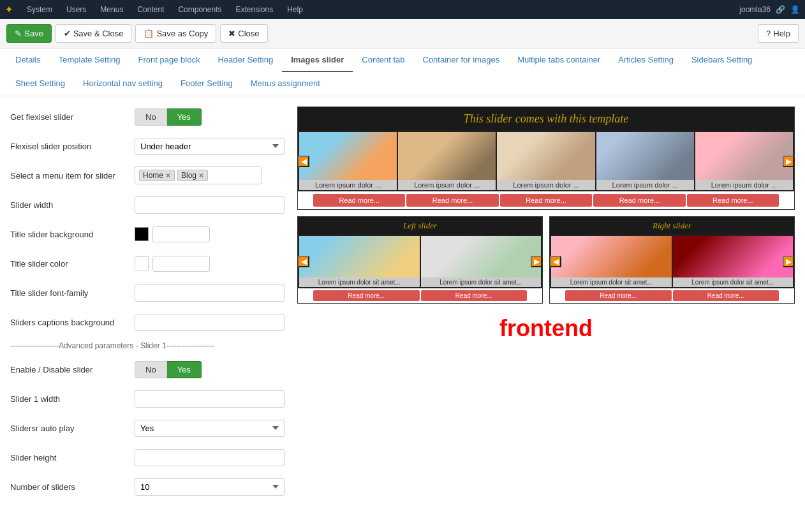 Image resolution: width=805 pixels, height=532 pixels. Describe the element at coordinates (147, 369) in the screenshot. I see `enable-disable-row: Enable / Disable slider No Yes` at that location.